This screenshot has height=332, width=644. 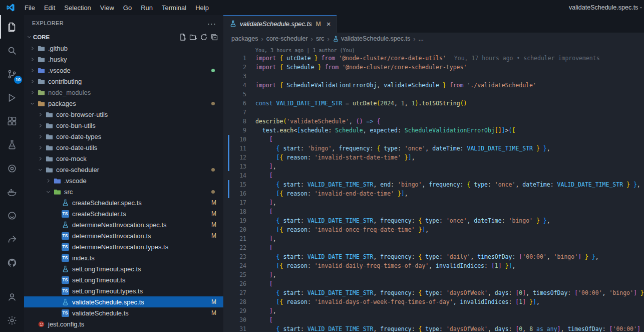 I want to click on tree-item-determinenextinvocation-ts: TSdetermineNextInvocation.tsM, so click(x=124, y=236).